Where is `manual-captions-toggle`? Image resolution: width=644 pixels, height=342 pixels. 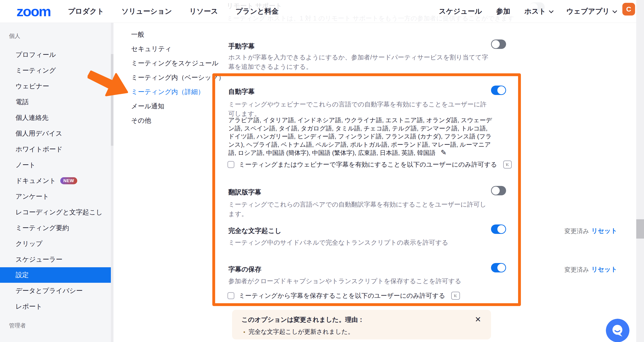 manual-captions-toggle is located at coordinates (498, 44).